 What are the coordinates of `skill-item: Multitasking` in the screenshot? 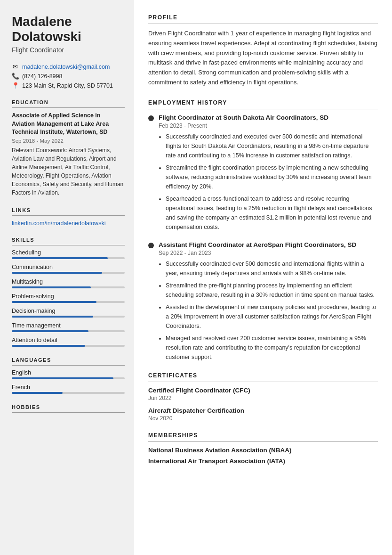 It's located at (68, 284).